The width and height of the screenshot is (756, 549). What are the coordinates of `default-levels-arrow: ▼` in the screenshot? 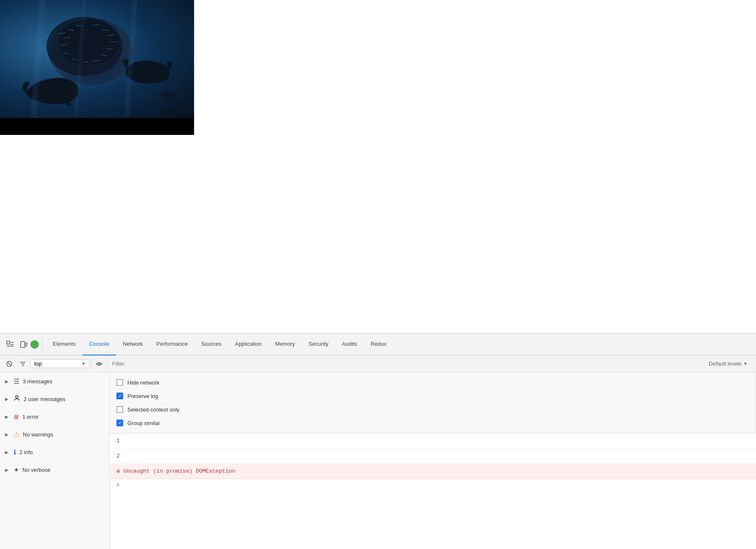 It's located at (745, 363).